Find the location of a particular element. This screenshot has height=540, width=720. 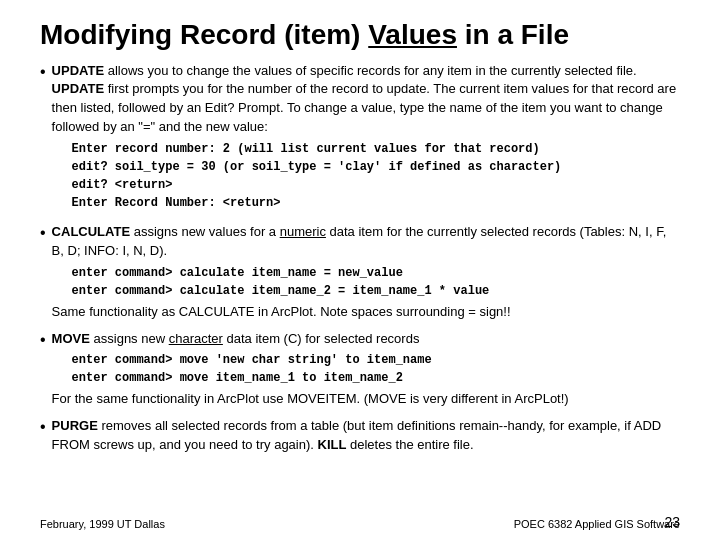

bullet-purge: • PURGE removes all selected records fro… is located at coordinates (360, 436).